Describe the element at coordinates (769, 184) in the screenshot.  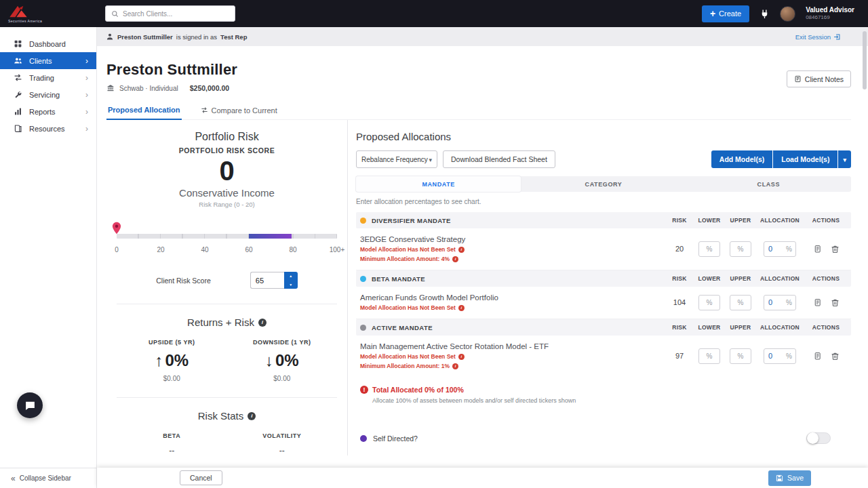
I see `tab-class: CLASS` at that location.